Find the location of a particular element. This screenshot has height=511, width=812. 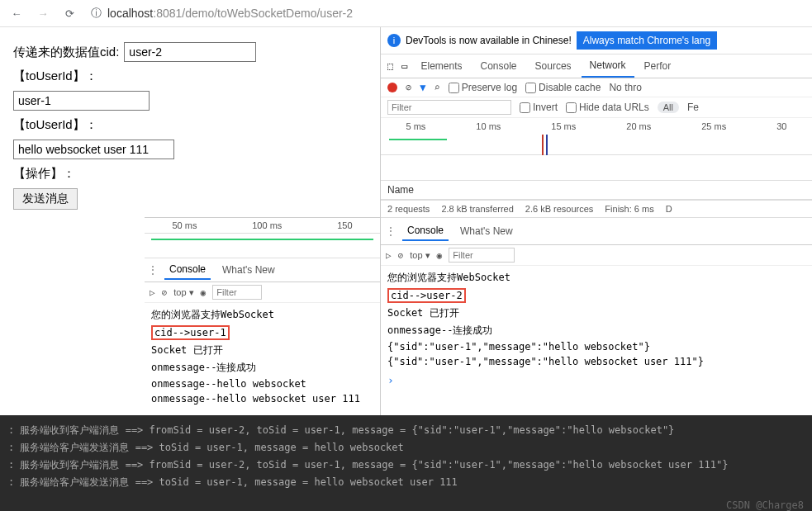

tab-whatsnew: What's New is located at coordinates (249, 270).